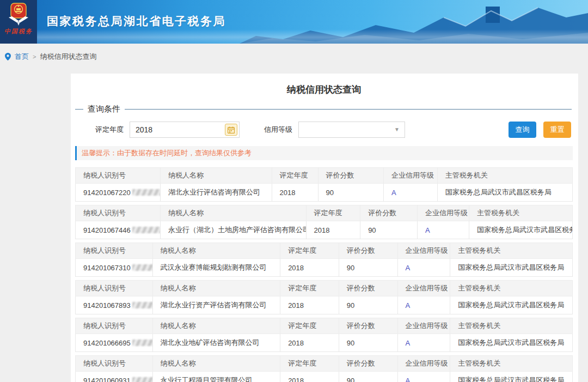 This screenshot has width=588, height=382. Describe the element at coordinates (104, 109) in the screenshot. I see `section-label: 查询条件` at that location.